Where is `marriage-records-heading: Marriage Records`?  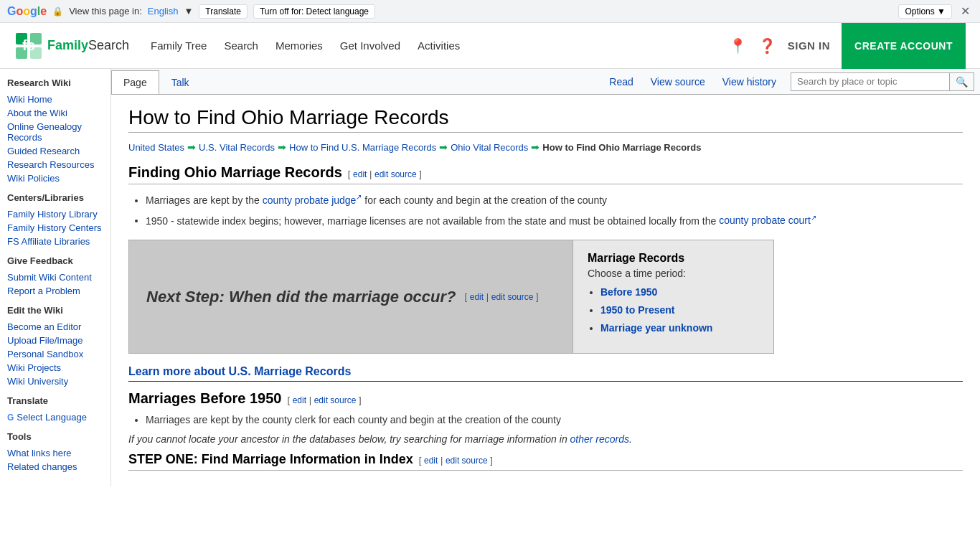 marriage-records-heading: Marriage Records is located at coordinates (673, 258).